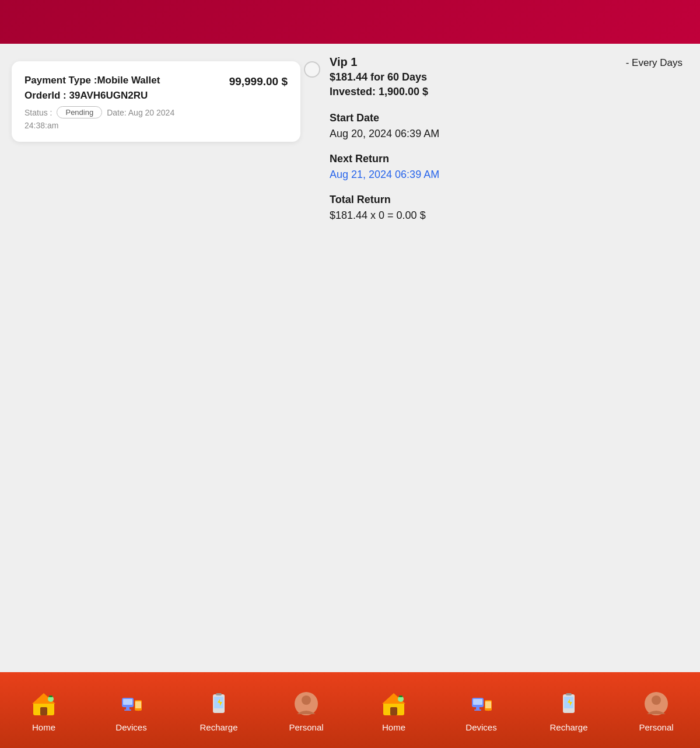 Image resolution: width=700 pixels, height=748 pixels. What do you see at coordinates (506, 77) in the screenshot?
I see `vip-price: $181.44 for 60 Days` at bounding box center [506, 77].